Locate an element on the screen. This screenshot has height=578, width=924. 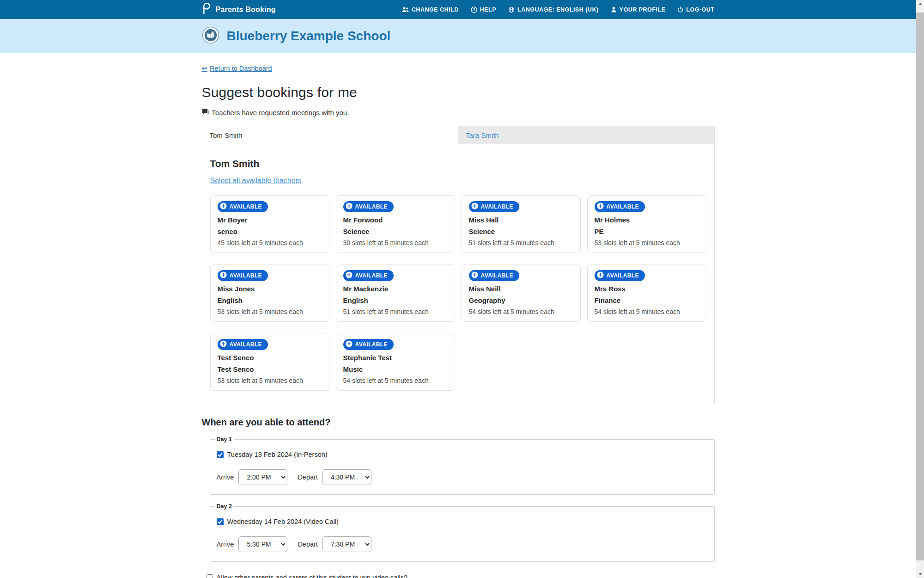
return-to-dashboard-label: Return to Dashboard is located at coordinates (241, 68).